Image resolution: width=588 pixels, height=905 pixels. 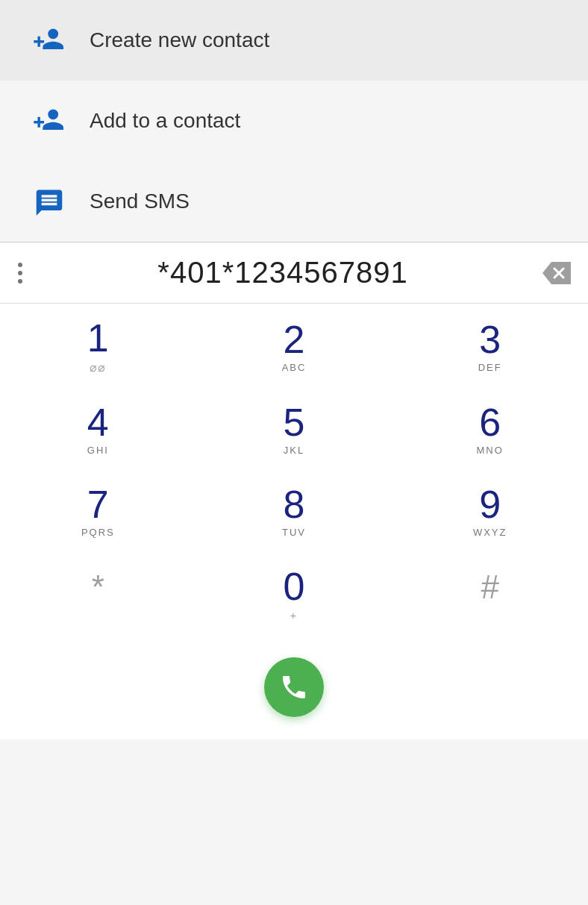 What do you see at coordinates (490, 587) in the screenshot?
I see `key-hash-digit: #` at bounding box center [490, 587].